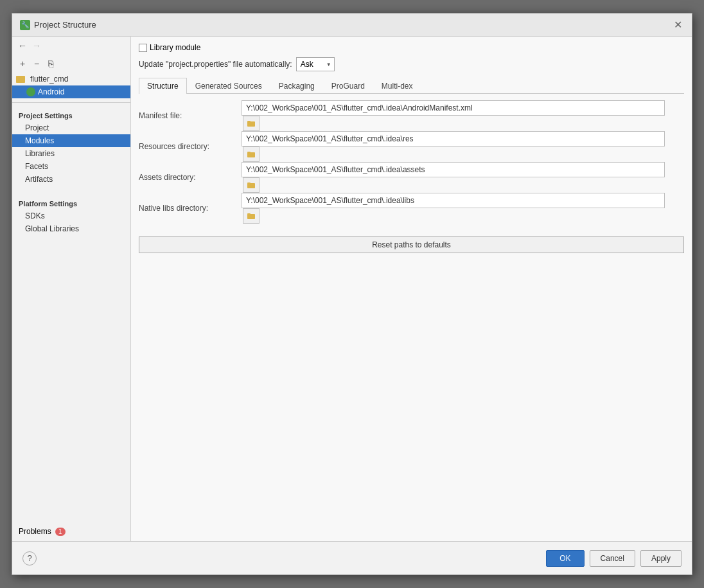 This screenshot has width=704, height=588. What do you see at coordinates (22, 46) in the screenshot?
I see `back-button: ←` at bounding box center [22, 46].